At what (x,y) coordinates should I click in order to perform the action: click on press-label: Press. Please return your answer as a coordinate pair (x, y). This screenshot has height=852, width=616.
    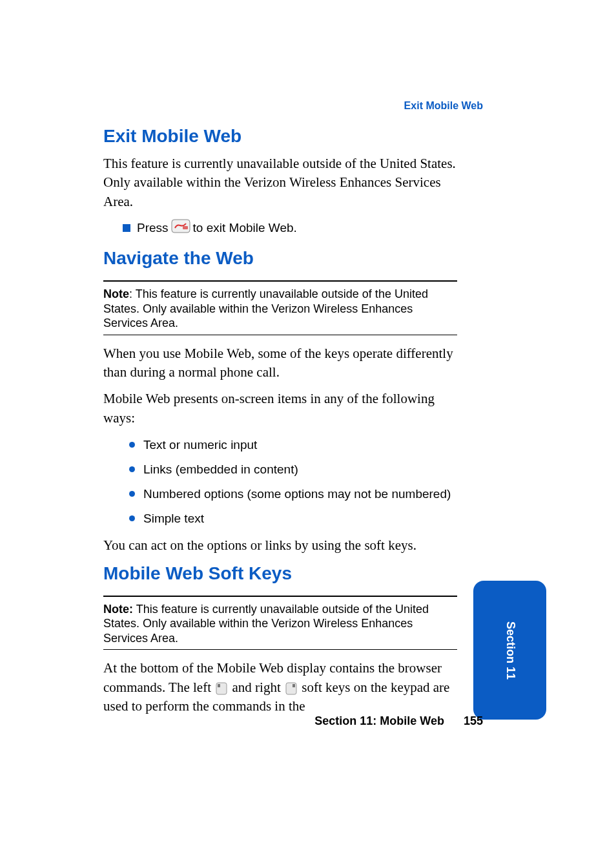
    Looking at the image, I should click on (152, 228).